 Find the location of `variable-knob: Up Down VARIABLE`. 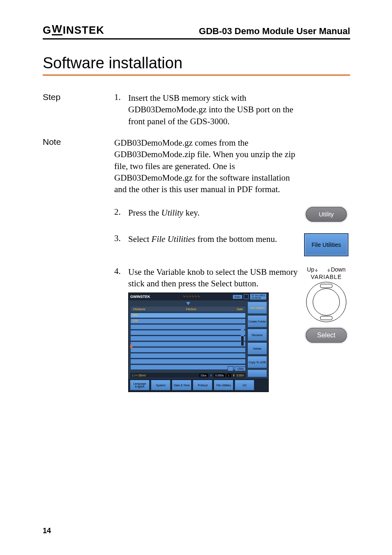

variable-knob: Up Down VARIABLE is located at coordinates (326, 294).